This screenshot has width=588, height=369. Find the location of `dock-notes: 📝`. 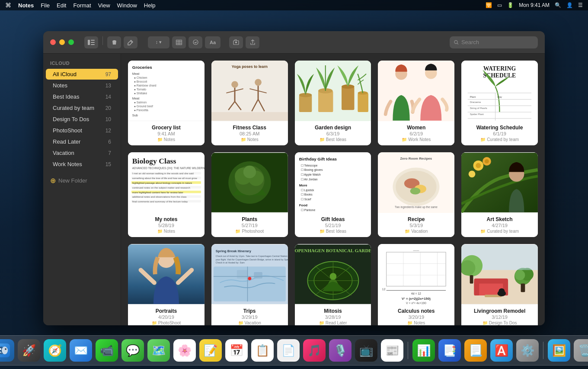

dock-notes: 📝 is located at coordinates (211, 350).